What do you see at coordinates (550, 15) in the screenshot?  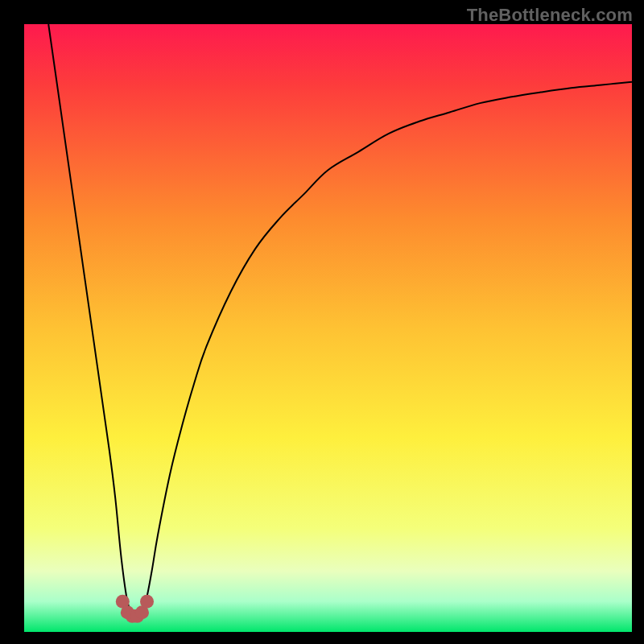 I see `watermark-text: TheBottleneck.com` at bounding box center [550, 15].